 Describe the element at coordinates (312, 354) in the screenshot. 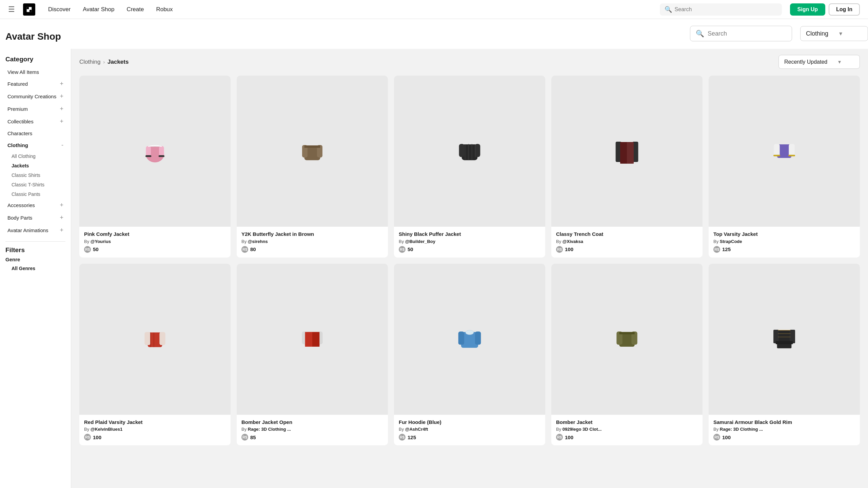

I see `item-card: Bomber Jacket Open By Rage: 3D Clothing …` at that location.